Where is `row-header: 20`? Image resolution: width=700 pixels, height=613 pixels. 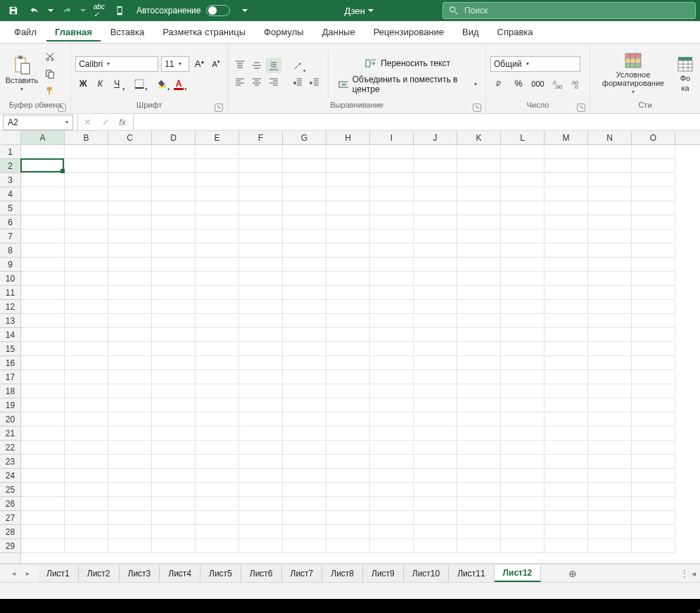 row-header: 20 is located at coordinates (10, 419).